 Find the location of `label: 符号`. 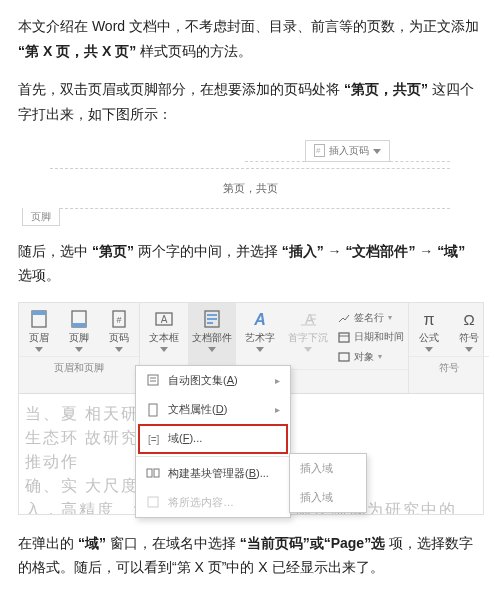

label: 符号 is located at coordinates (469, 338).